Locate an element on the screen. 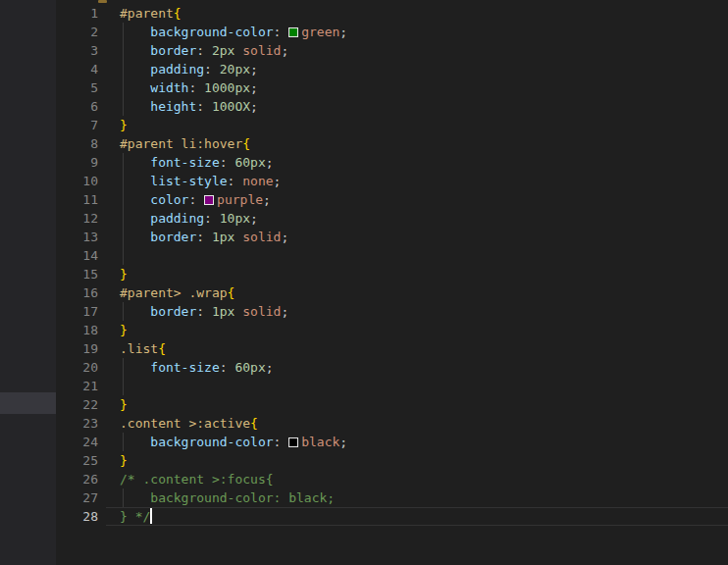  code-token: #parent li:hover is located at coordinates (181, 143).